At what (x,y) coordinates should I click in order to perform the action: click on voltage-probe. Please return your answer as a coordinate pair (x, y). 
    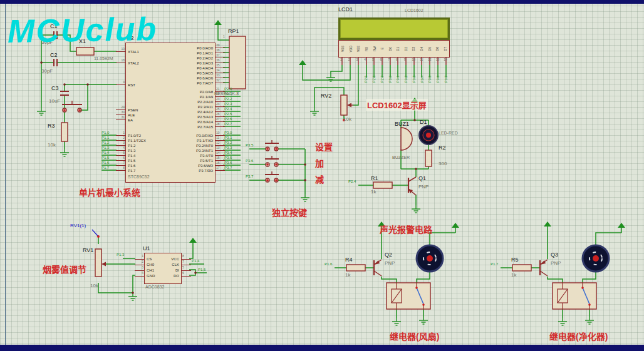
    Looking at the image, I should click on (95, 233).